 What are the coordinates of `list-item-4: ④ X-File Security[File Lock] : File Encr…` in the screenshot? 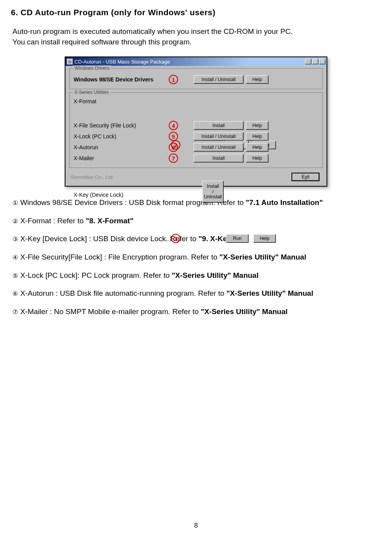 It's located at (197, 257).